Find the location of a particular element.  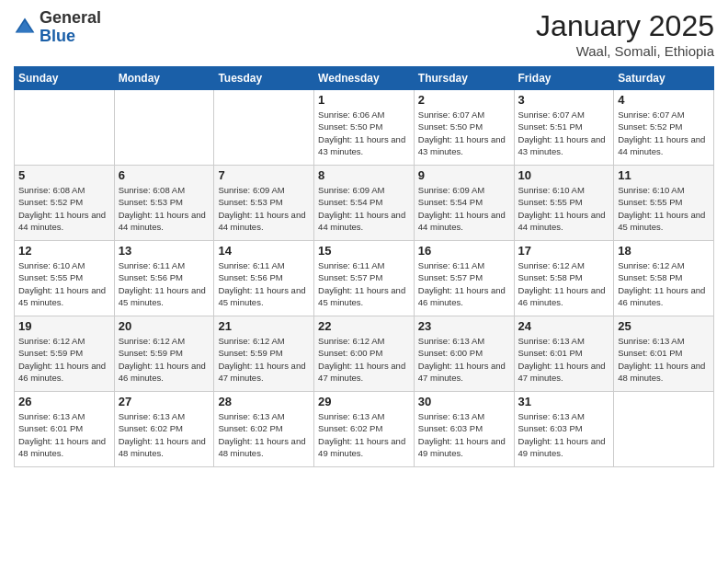

table-row: 6Sunrise: 6:08 AM Sunset: 5:53 PM Daylig… is located at coordinates (164, 203).